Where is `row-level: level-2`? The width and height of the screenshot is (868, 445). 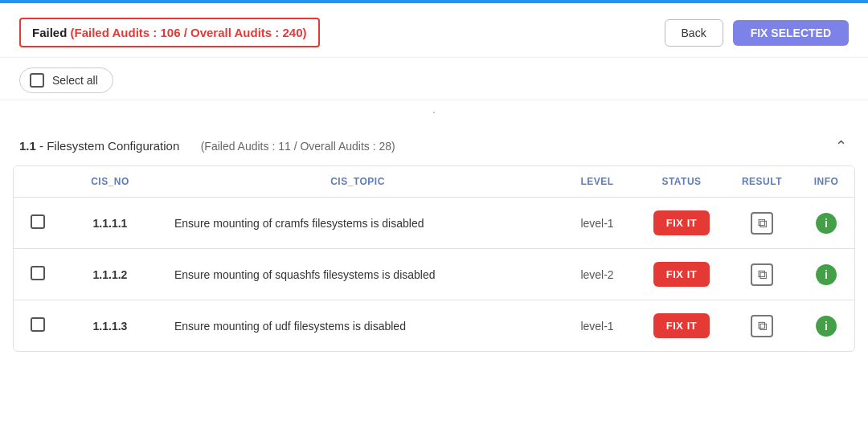 row-level: level-2 is located at coordinates (597, 275).